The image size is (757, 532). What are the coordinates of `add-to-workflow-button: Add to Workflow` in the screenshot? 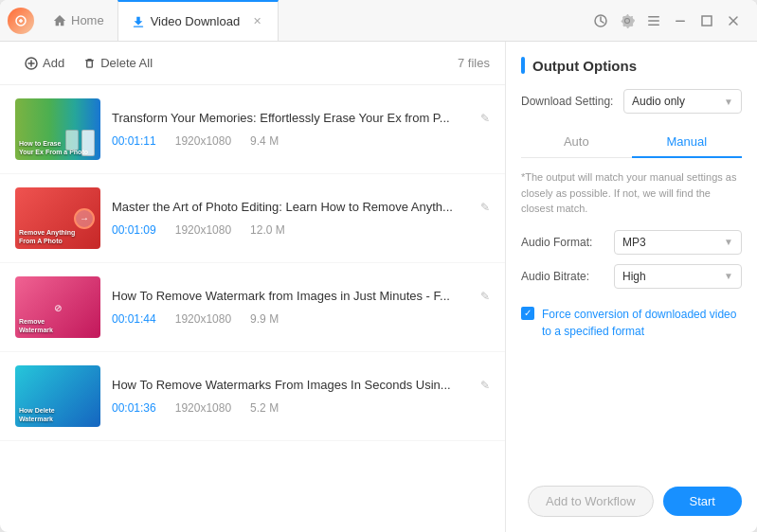 It's located at (590, 502).